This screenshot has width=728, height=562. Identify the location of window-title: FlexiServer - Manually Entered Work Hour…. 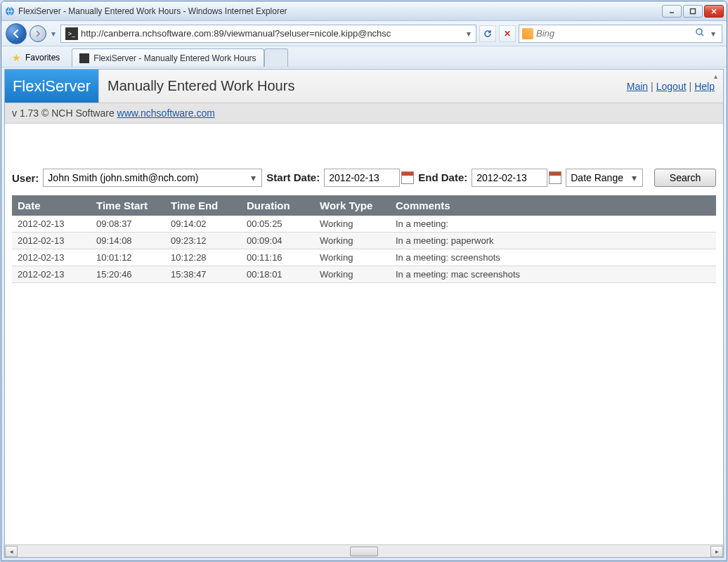
(340, 11).